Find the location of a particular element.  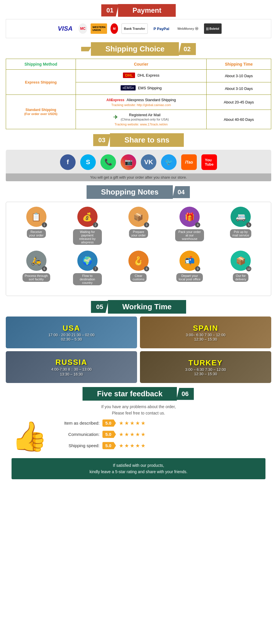

usa-time-card: USA 17:00 - 20:30 21:30 – 02:0002:30 – 5… is located at coordinates (72, 332).